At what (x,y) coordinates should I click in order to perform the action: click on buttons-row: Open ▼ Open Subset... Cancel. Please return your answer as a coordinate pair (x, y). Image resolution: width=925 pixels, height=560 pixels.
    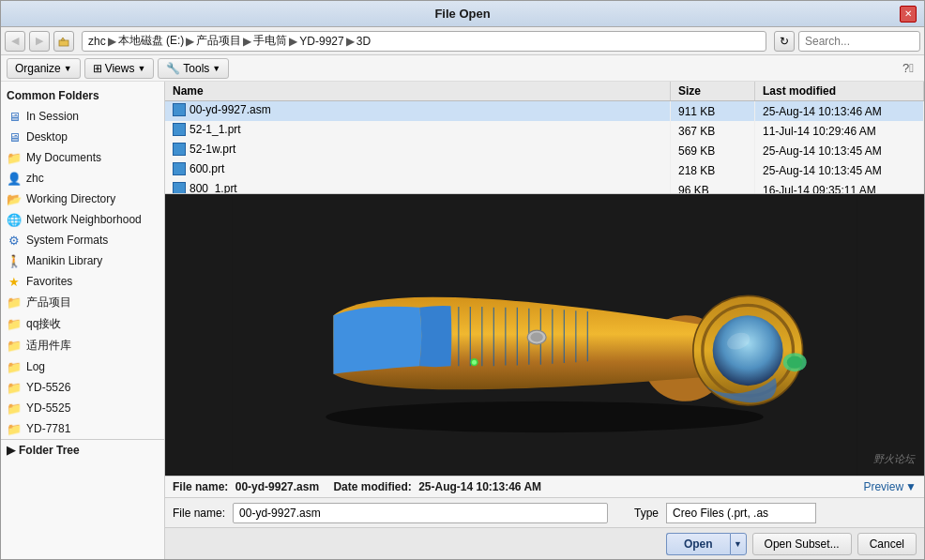
    Looking at the image, I should click on (544, 543).